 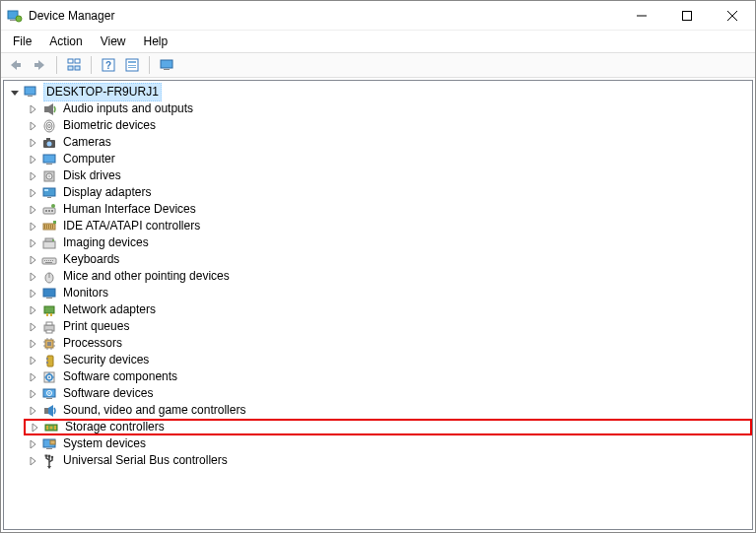 What do you see at coordinates (388, 376) in the screenshot?
I see `tree-node: Software components` at bounding box center [388, 376].